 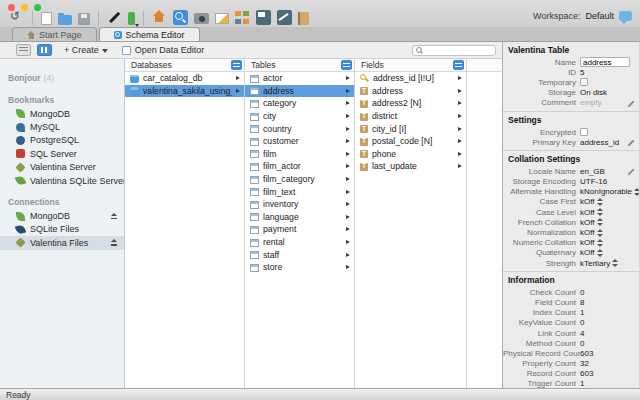 What do you see at coordinates (300, 218) in the screenshot?
I see `list-item-language: language` at bounding box center [300, 218].